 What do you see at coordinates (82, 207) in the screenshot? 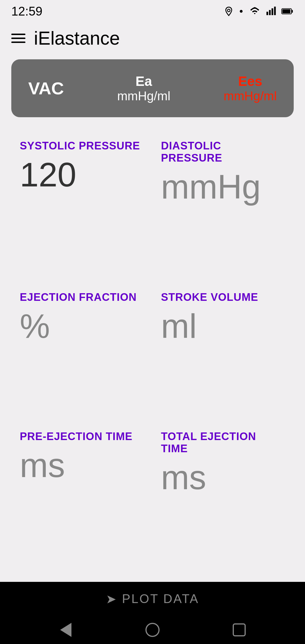
I see `systolic-pressure-cell: SYSTOLIC PRESSURE 120` at bounding box center [82, 207].